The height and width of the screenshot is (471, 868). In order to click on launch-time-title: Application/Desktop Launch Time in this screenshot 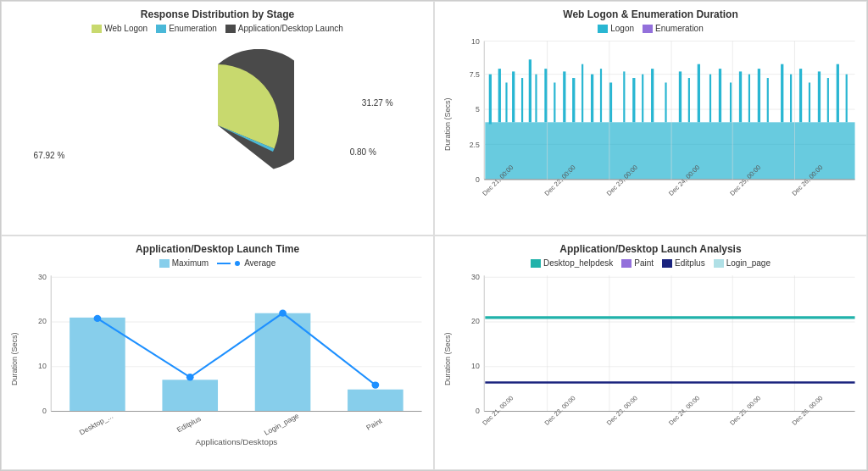, I will do `click(217, 249)`.